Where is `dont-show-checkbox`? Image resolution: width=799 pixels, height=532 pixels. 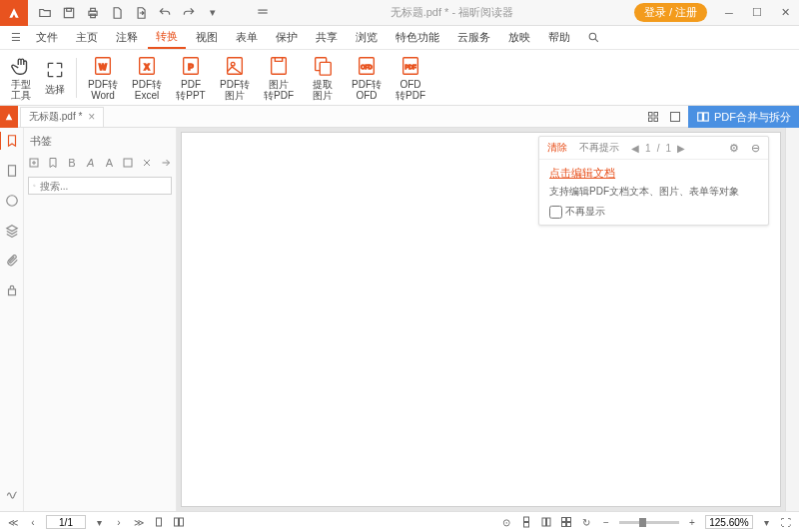 dont-show-checkbox is located at coordinates (555, 212).